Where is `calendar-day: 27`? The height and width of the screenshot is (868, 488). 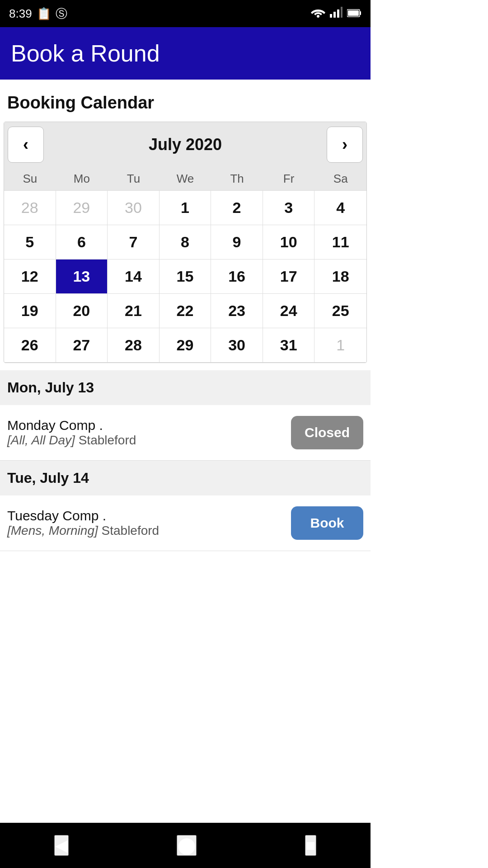
calendar-day: 27 is located at coordinates (82, 345).